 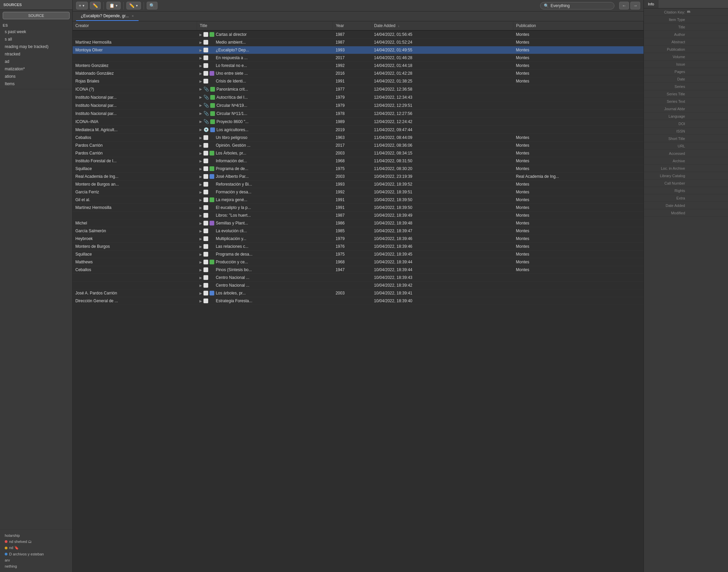 What do you see at coordinates (265, 26) in the screenshot?
I see `col-title: Title` at bounding box center [265, 26].